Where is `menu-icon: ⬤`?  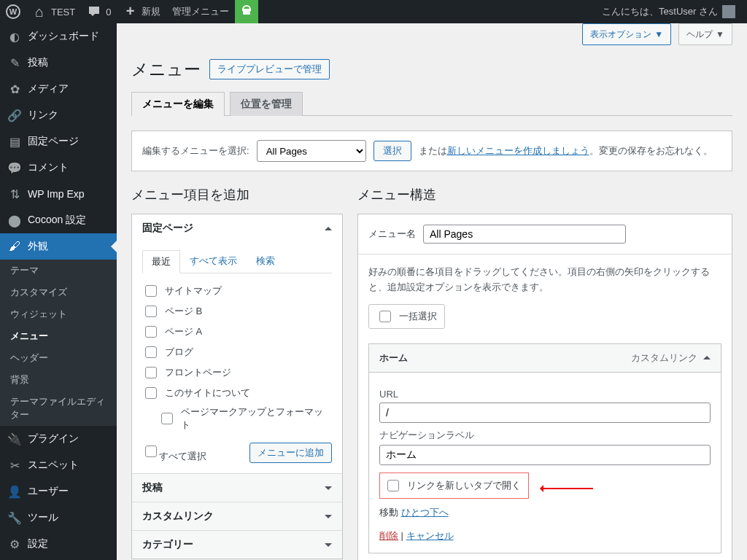 menu-icon: ⬤ is located at coordinates (15, 220).